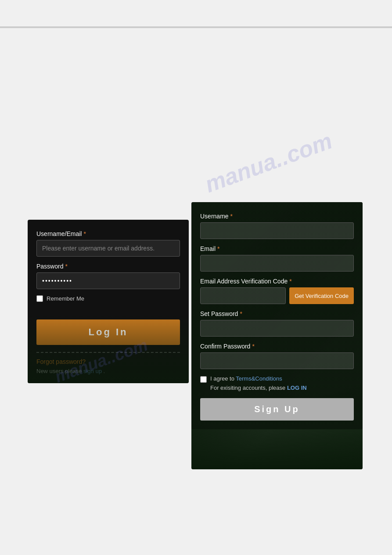  What do you see at coordinates (108, 248) in the screenshot?
I see `username-email-input` at bounding box center [108, 248].